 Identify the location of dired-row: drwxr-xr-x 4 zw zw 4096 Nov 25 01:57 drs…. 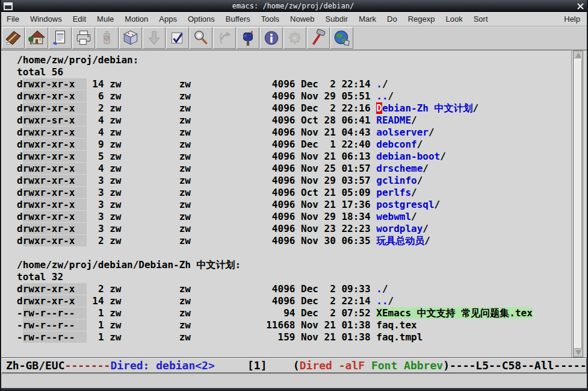
(294, 169).